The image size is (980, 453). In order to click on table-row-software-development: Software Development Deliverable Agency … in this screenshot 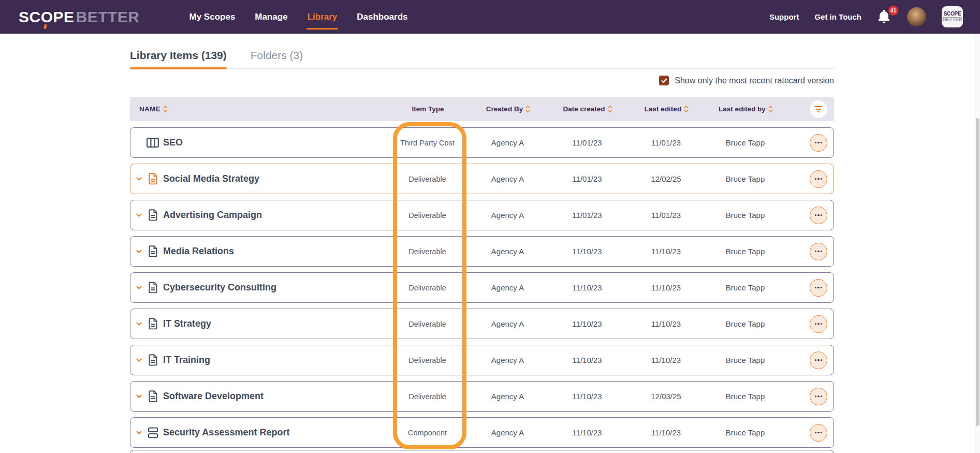, I will do `click(482, 397)`.